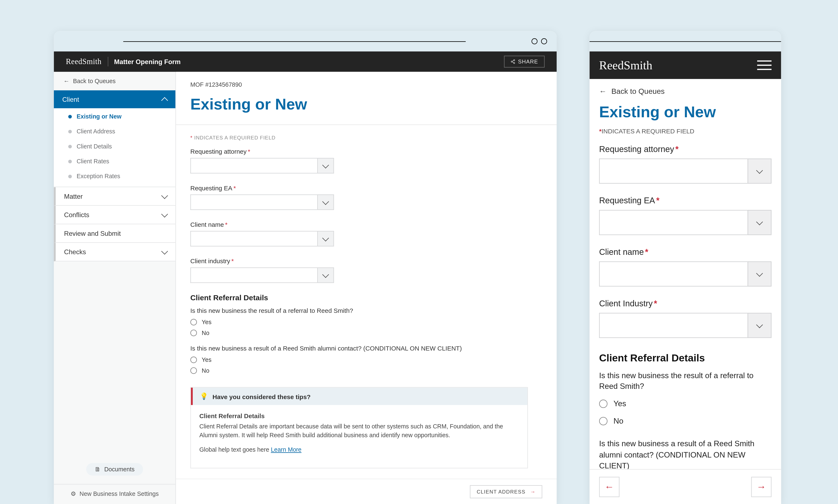 This screenshot has width=838, height=504. What do you see at coordinates (115, 131) in the screenshot?
I see `nav-sub-client-address: Client Address` at bounding box center [115, 131].